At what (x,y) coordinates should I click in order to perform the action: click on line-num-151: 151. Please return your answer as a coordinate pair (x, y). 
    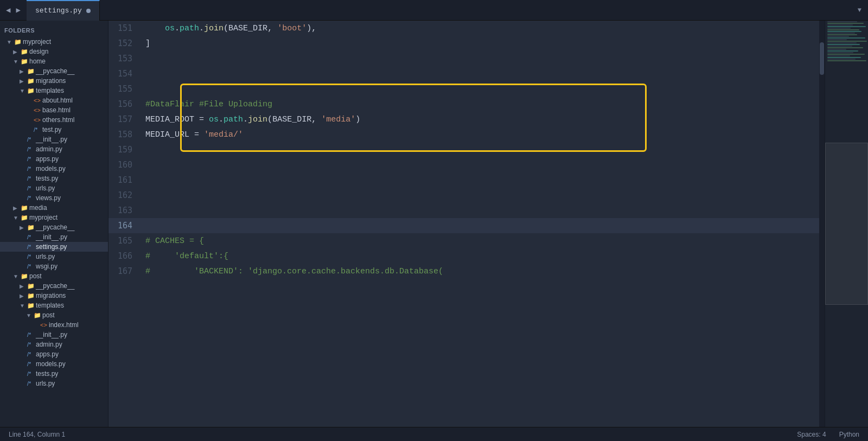
    Looking at the image, I should click on (125, 28).